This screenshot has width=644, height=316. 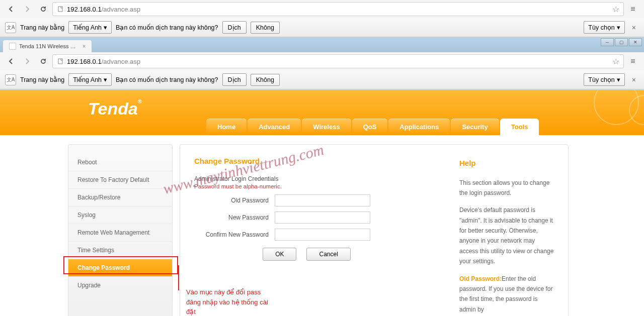 I want to click on router-header: Tenda® HomeAdvancedWirelessQoSApplicatio…, so click(x=322, y=113).